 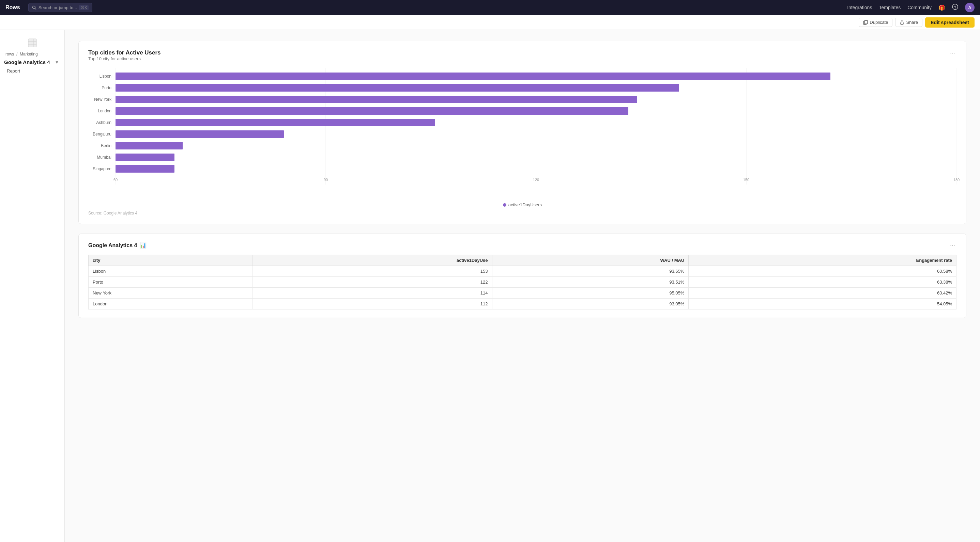 I want to click on table-title-row: Google Analytics 4 📊, so click(x=117, y=246).